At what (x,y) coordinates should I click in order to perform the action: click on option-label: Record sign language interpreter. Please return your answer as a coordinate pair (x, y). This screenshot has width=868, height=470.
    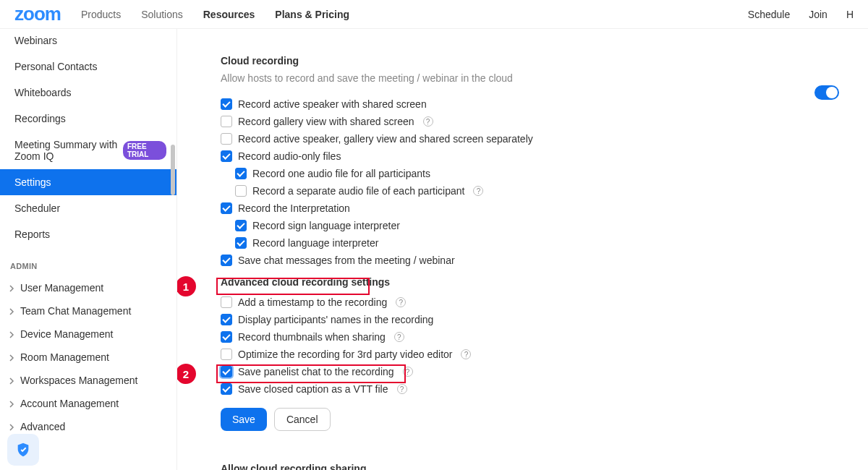
    Looking at the image, I should click on (326, 226).